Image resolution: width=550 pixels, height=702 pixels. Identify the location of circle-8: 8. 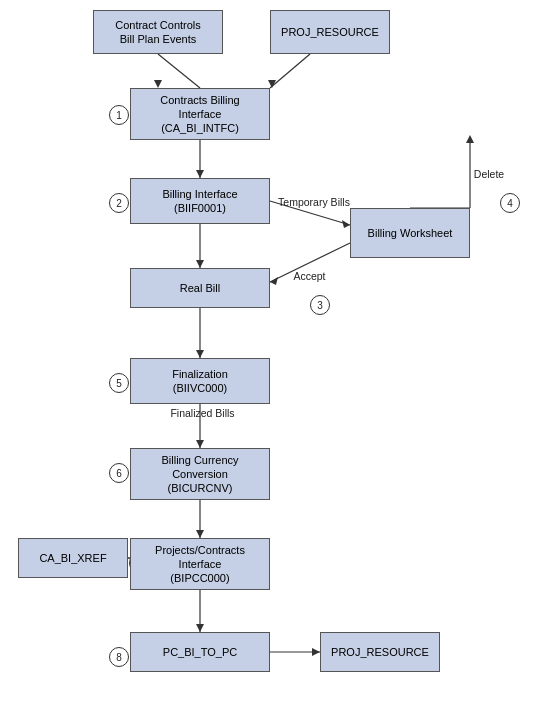
(119, 657).